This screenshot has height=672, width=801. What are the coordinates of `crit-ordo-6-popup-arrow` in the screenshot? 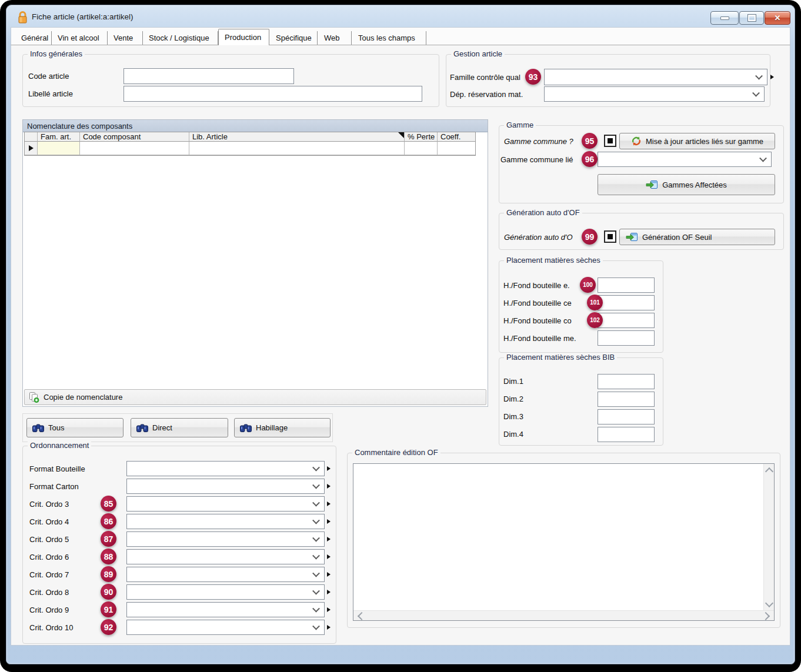 It's located at (329, 557).